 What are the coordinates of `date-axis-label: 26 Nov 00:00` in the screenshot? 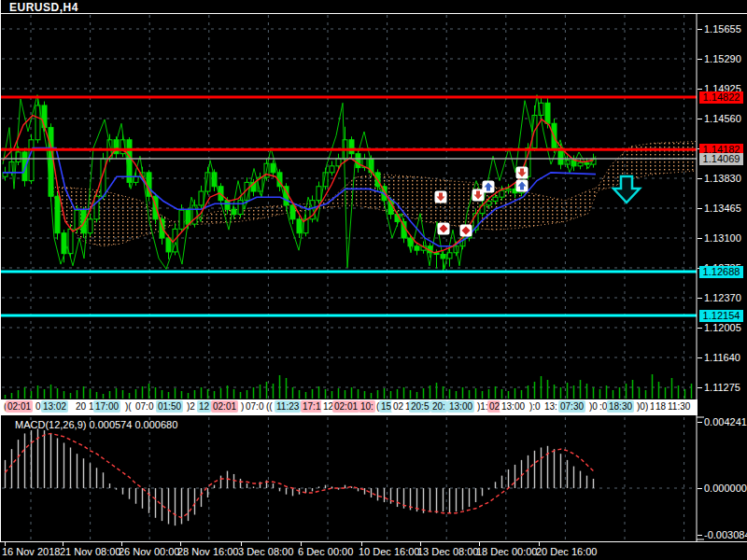 It's located at (149, 552).